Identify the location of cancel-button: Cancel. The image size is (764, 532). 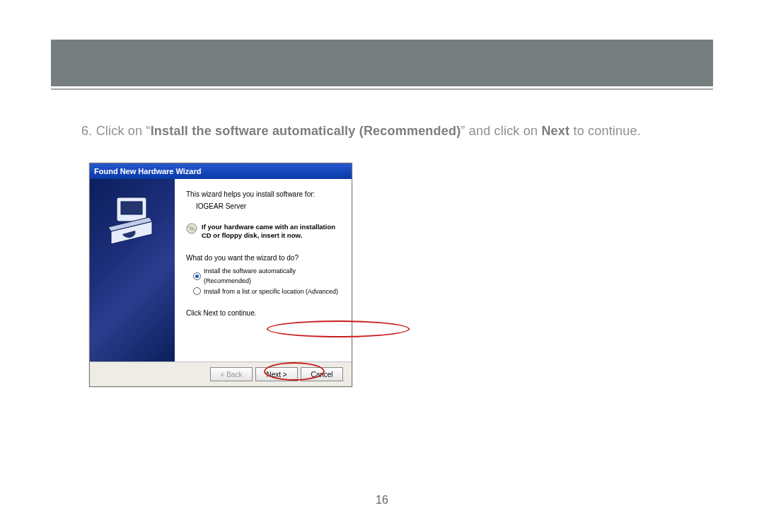
(322, 374).